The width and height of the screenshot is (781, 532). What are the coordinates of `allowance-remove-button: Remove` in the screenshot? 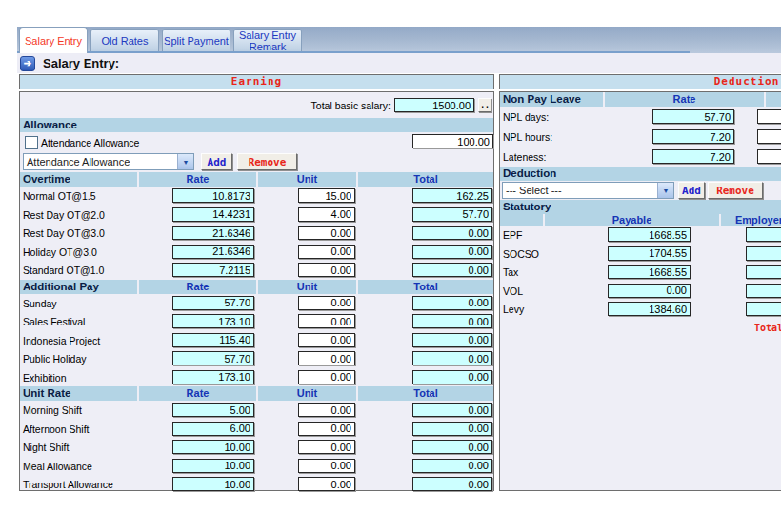 It's located at (267, 162).